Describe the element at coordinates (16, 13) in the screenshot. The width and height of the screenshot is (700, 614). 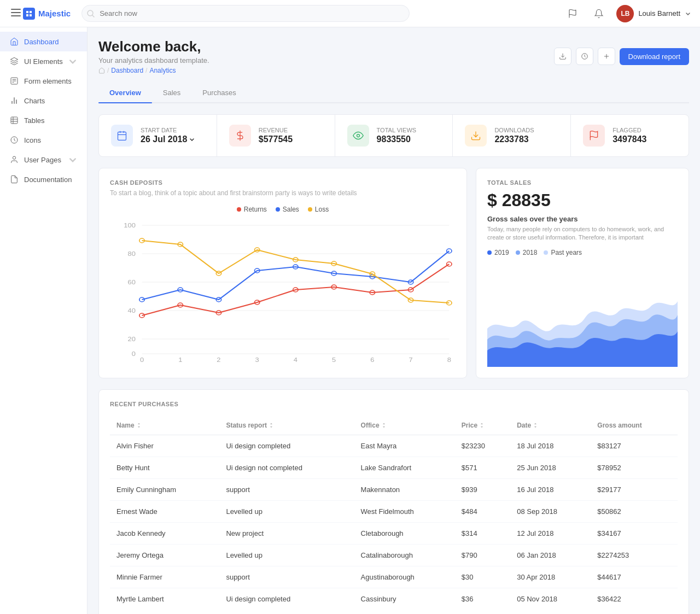
I see `hamburger-button` at that location.